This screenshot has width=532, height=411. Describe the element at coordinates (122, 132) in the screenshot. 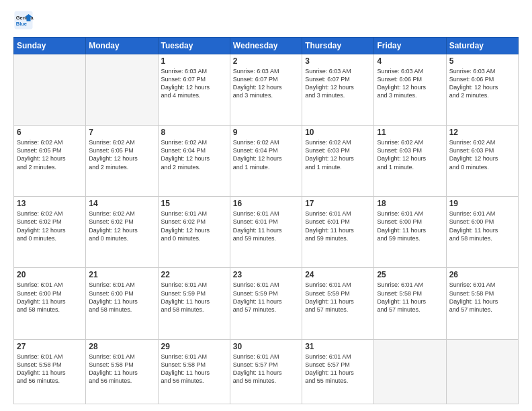

I see `day-number: 7` at that location.